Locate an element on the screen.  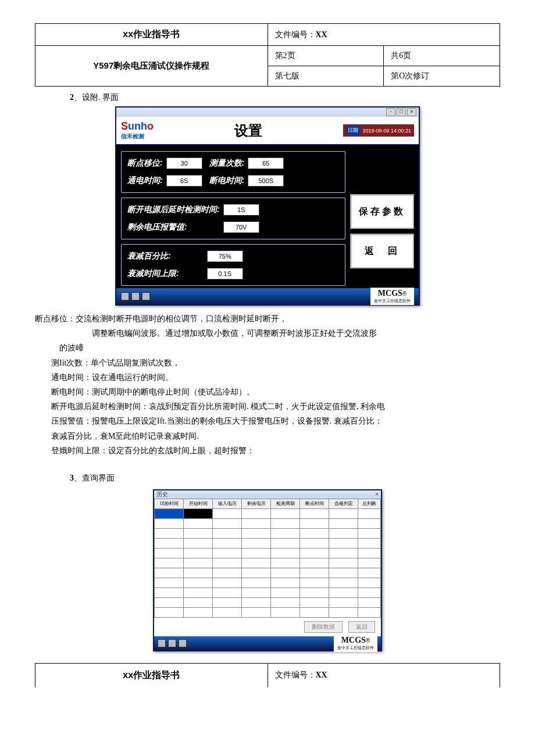
explain-line: 断点移位：交流检测时断开电源时的相位调节，口流检测时延时断开， is located at coordinates (268, 318).